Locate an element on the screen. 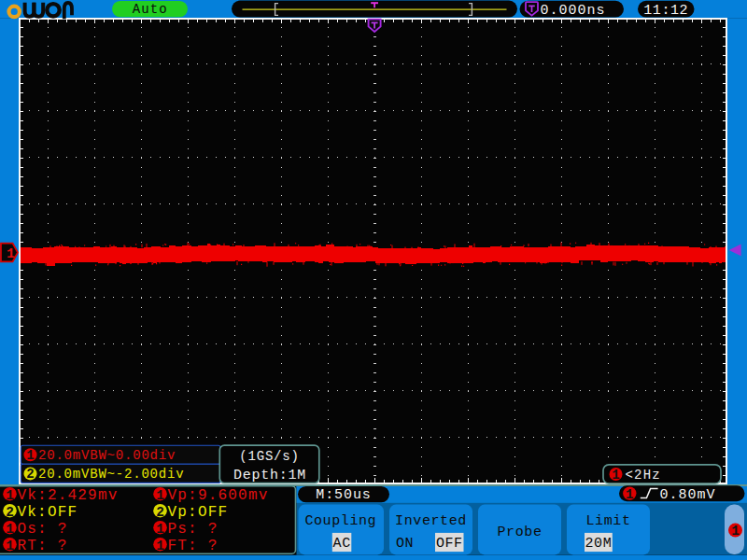  svg-text: Inverted is located at coordinates (431, 521).